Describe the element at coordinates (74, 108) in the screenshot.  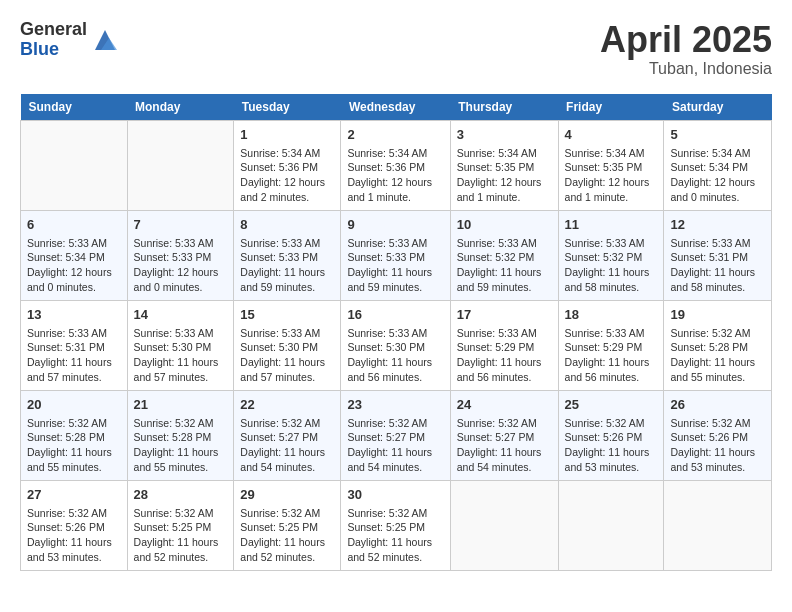
I see `col-sunday: Sunday` at that location.